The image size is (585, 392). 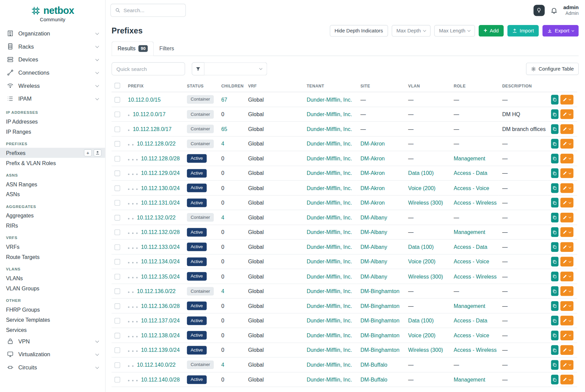 What do you see at coordinates (161, 232) in the screenshot?
I see `prefix-link: 10.112.132.0/28` at bounding box center [161, 232].